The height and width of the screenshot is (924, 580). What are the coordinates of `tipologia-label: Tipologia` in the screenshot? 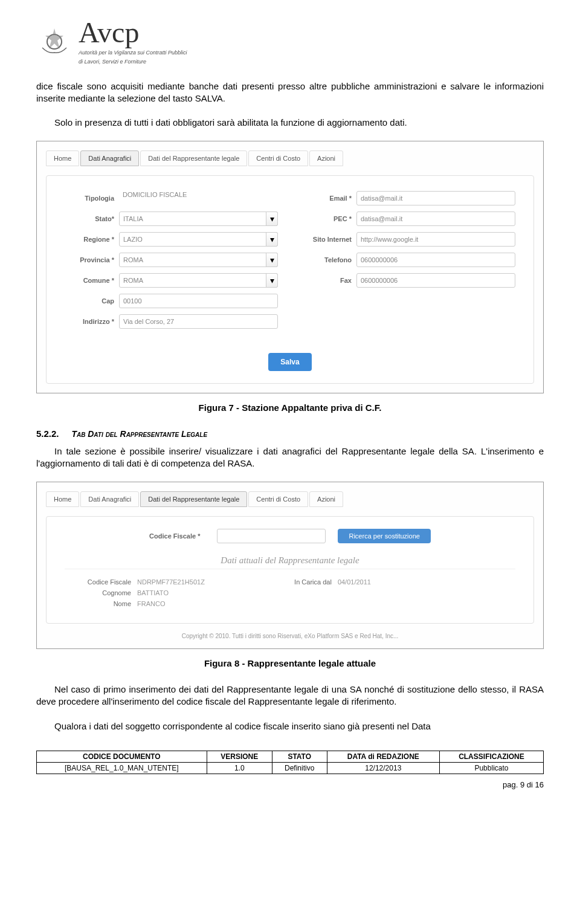 It's located at (92, 198).